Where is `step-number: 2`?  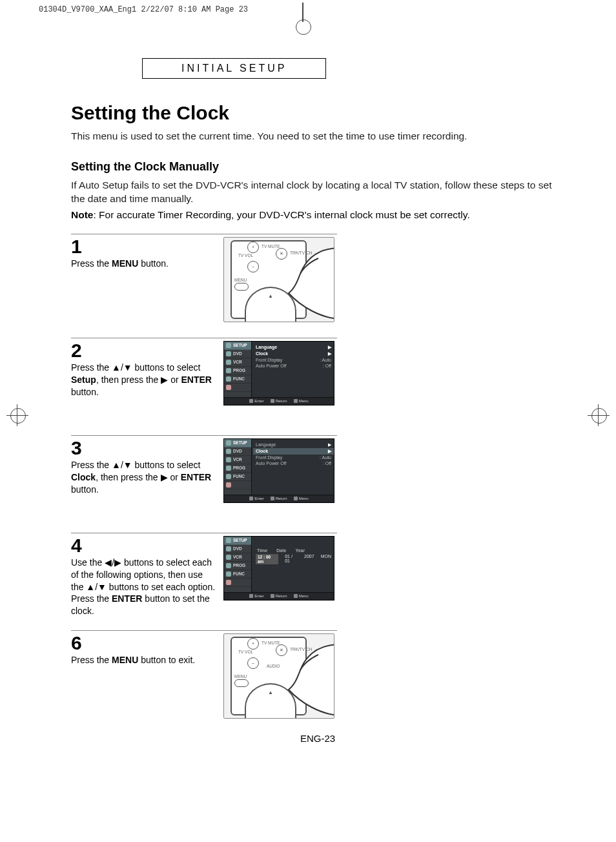
step-number: 2 is located at coordinates (143, 351).